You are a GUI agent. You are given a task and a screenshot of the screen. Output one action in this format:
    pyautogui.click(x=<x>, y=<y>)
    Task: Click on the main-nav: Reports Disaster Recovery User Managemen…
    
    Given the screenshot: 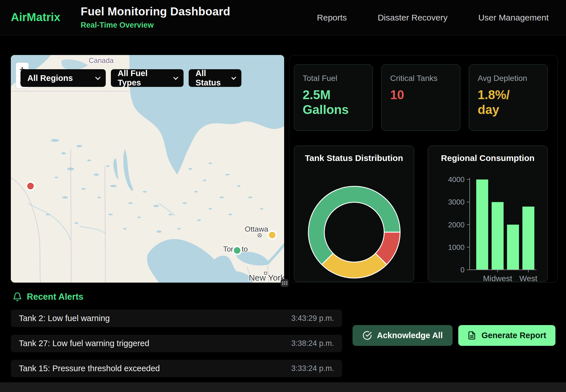 What is the action you would take?
    pyautogui.click(x=433, y=18)
    